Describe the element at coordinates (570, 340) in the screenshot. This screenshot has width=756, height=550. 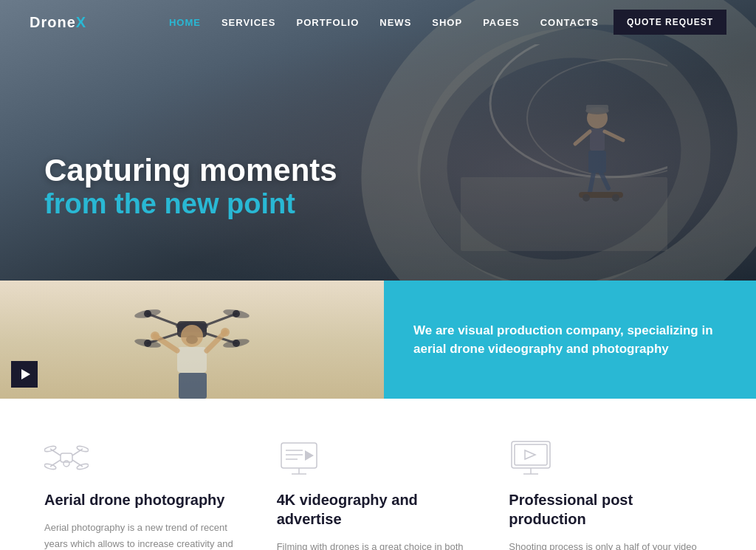
I see `feature-description: We are visual production company, specia…` at that location.